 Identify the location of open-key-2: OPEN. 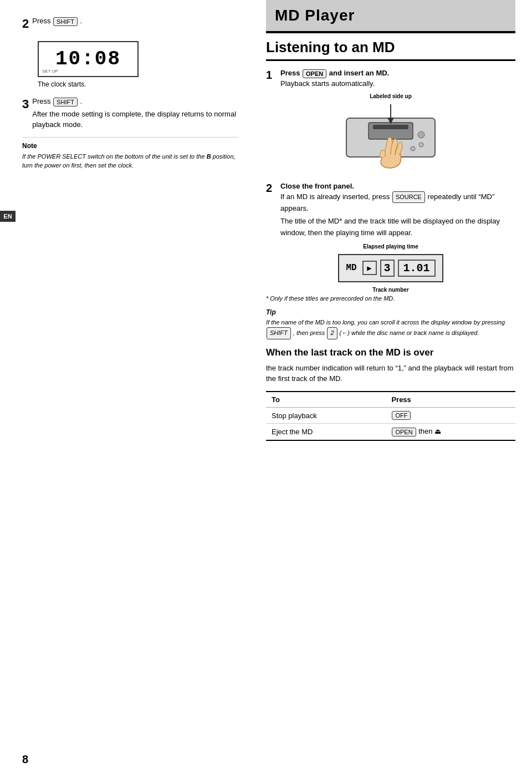
(403, 432).